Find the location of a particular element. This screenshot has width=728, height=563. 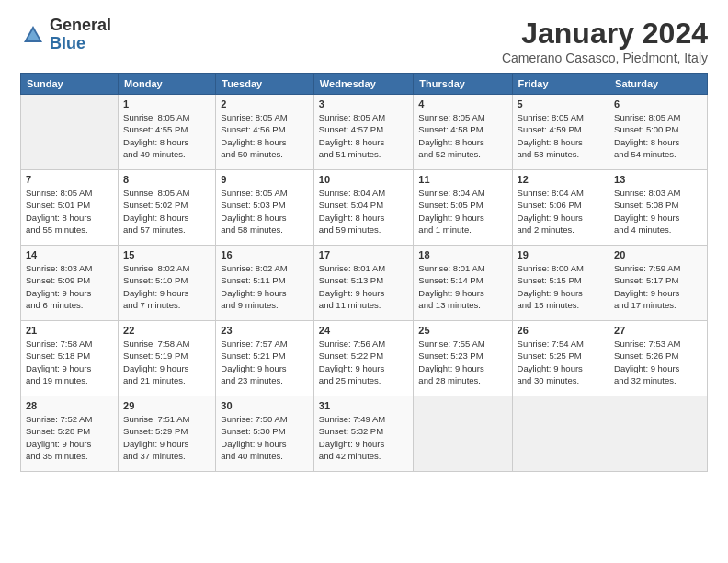

day-number: 18 is located at coordinates (462, 255).